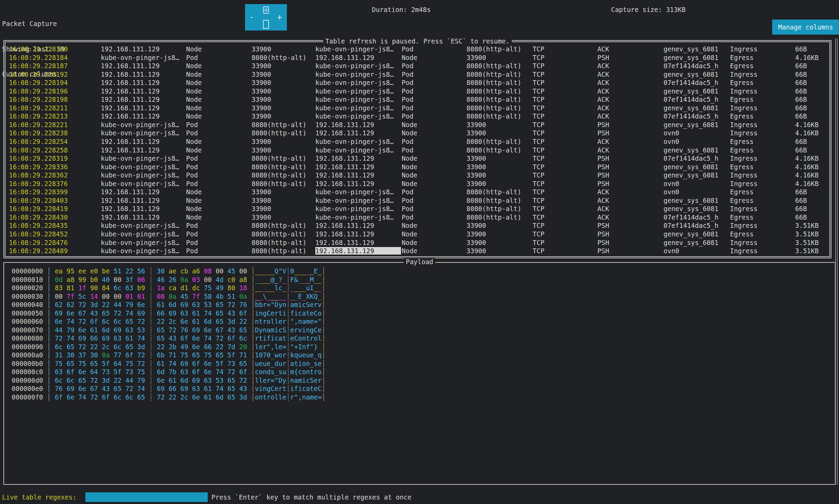 The width and height of the screenshot is (839, 504). I want to click on cell-time: 16:08:29.228319, so click(38, 158).